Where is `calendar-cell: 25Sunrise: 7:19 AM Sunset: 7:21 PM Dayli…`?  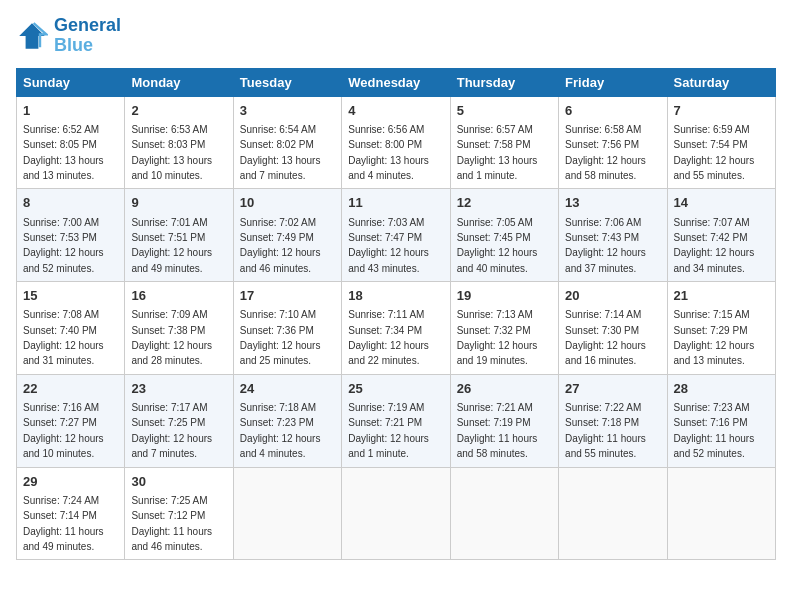
calendar-cell: 25Sunrise: 7:19 AM Sunset: 7:21 PM Dayli… is located at coordinates (396, 420).